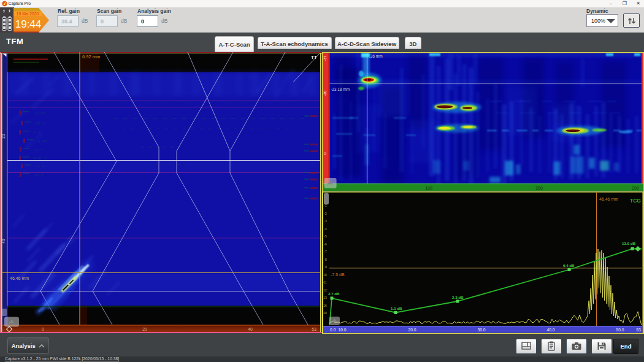  What do you see at coordinates (325, 252) in the screenshot?
I see `svg-text: -7` at bounding box center [325, 252].